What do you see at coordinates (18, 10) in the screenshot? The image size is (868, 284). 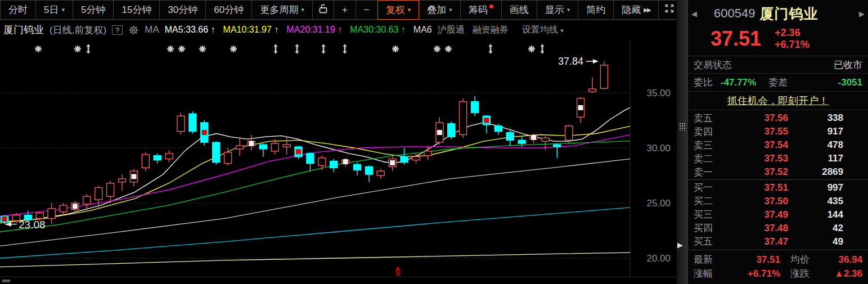 I see `period-tab-1: 分时` at bounding box center [18, 10].